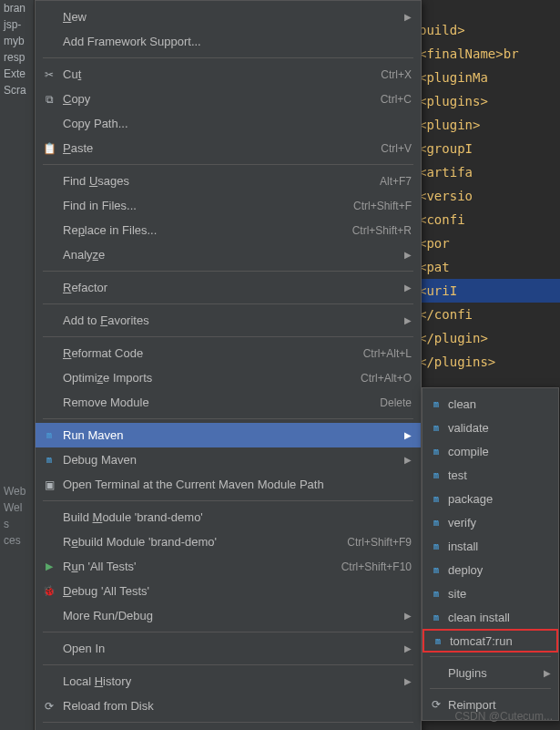 Image resolution: width=560 pixels, height=730 pixels. What do you see at coordinates (490, 704) in the screenshot?
I see `submenu-reimport: ⟳Reimport` at bounding box center [490, 704].